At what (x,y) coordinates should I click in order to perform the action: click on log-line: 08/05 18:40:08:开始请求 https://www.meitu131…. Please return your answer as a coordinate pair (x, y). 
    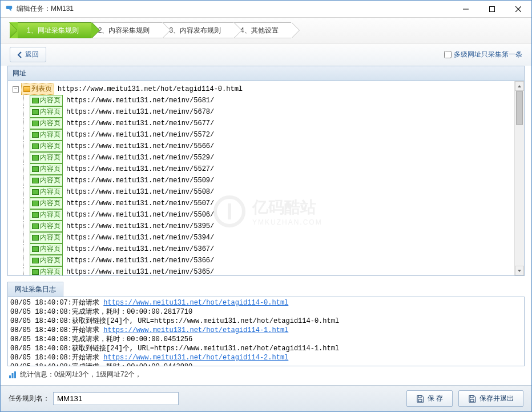
    Looking at the image, I should click on (266, 330).